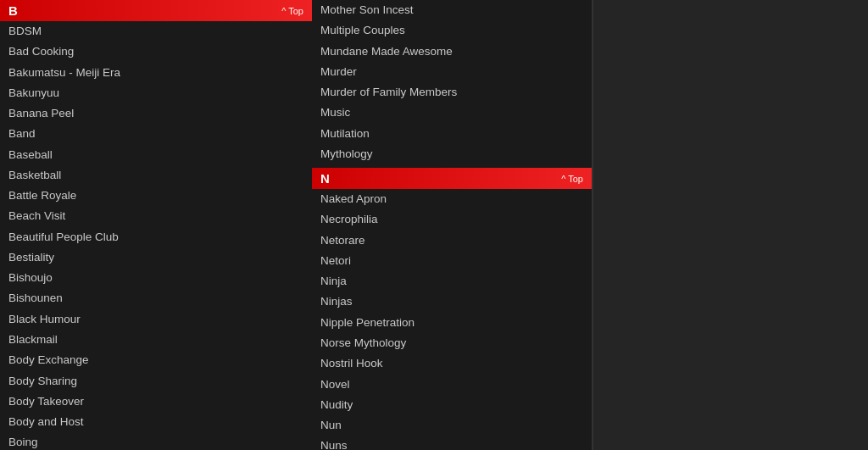 This screenshot has height=450, width=868. Describe the element at coordinates (156, 441) in the screenshot. I see `list-item: Boing` at that location.